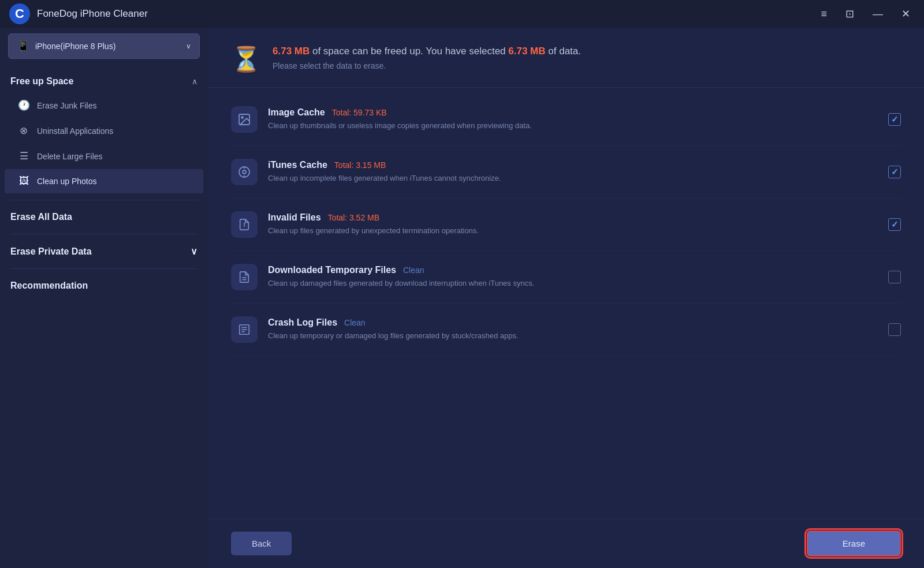  I want to click on sidebar-item-delete-large: ☰ Delete Large Files, so click(104, 156).